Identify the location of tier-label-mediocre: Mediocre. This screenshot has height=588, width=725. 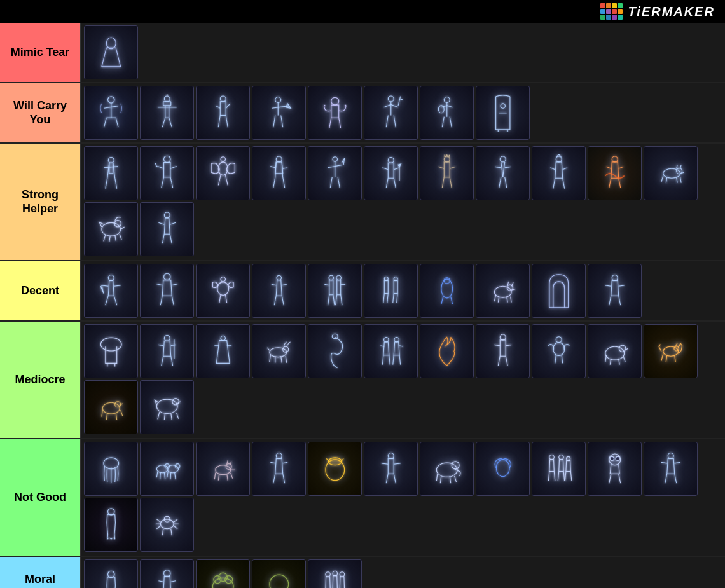
(40, 380).